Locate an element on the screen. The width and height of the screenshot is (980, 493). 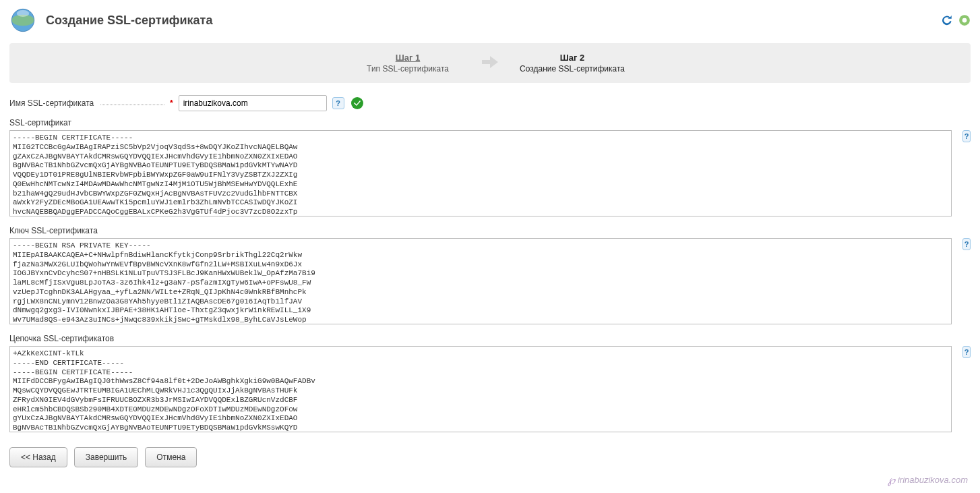
watermark: ℘ irinabuzikova.com is located at coordinates (927, 473).